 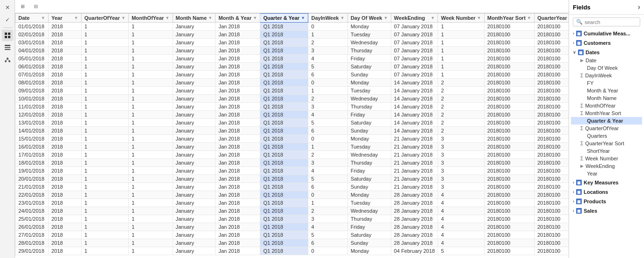 What do you see at coordinates (238, 131) in the screenshot?
I see `cell-13-5: Jan 2018` at bounding box center [238, 131].